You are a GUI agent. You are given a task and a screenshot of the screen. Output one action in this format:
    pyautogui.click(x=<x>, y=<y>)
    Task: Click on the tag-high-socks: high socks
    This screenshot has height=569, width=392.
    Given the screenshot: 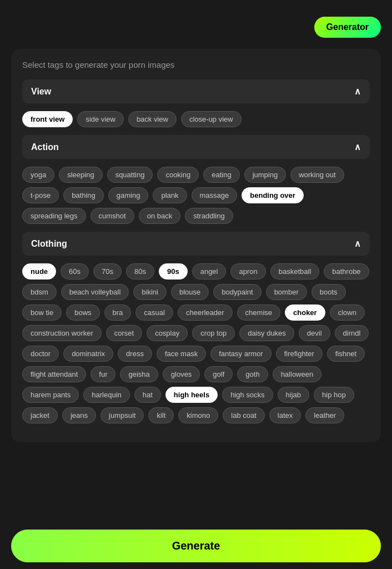 What is the action you would take?
    pyautogui.click(x=248, y=395)
    